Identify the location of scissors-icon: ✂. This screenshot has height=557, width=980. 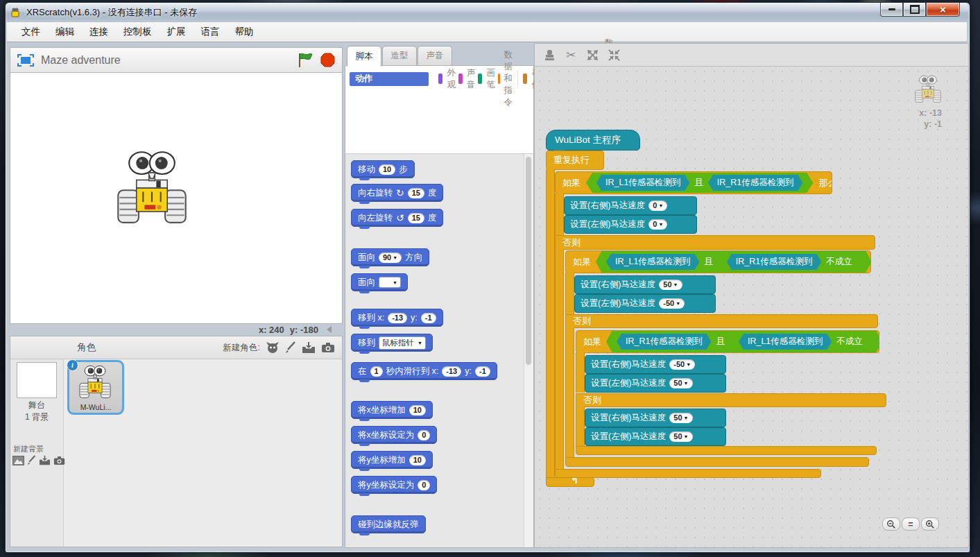
(571, 55).